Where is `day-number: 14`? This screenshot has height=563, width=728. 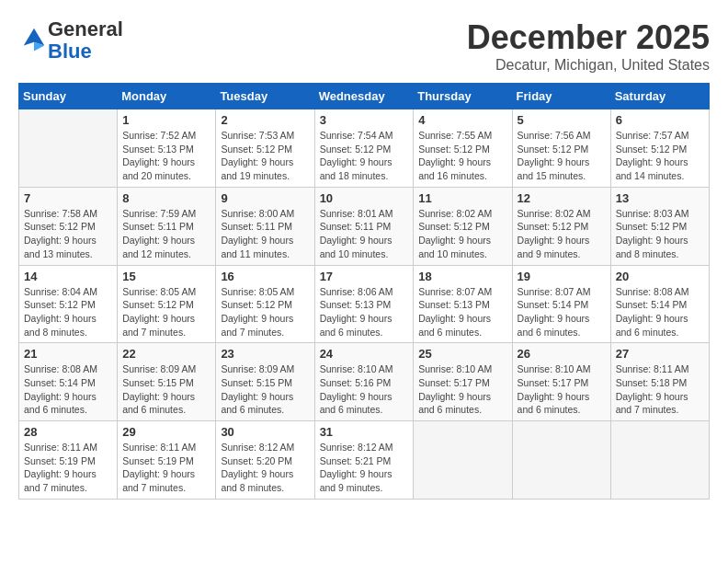 day-number: 14 is located at coordinates (68, 276).